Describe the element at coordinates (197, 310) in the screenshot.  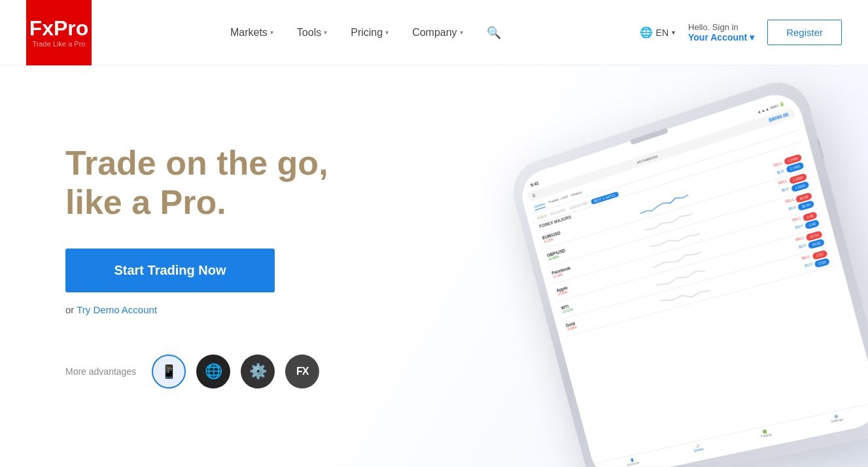
I see `demo-link-row: or Try Demo Account` at that location.